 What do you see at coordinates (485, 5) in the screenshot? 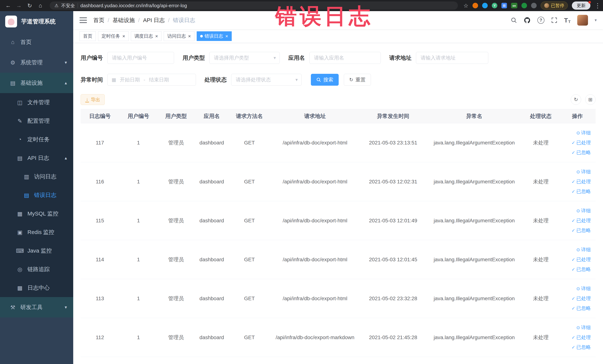
I see `extension-drop-icon` at bounding box center [485, 5].